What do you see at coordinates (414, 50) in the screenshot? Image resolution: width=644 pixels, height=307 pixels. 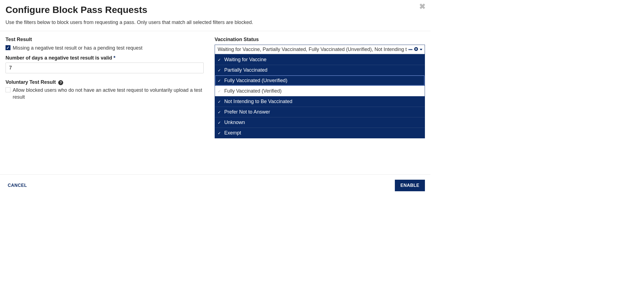 I see `multiselect-controls: •••` at bounding box center [414, 50].